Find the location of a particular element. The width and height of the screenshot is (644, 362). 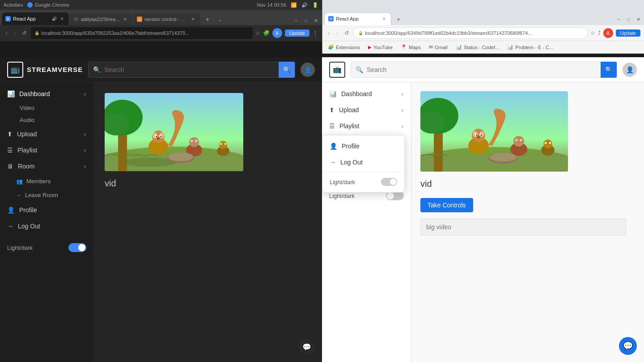

search-submit-left: 🔍 is located at coordinates (287, 70).